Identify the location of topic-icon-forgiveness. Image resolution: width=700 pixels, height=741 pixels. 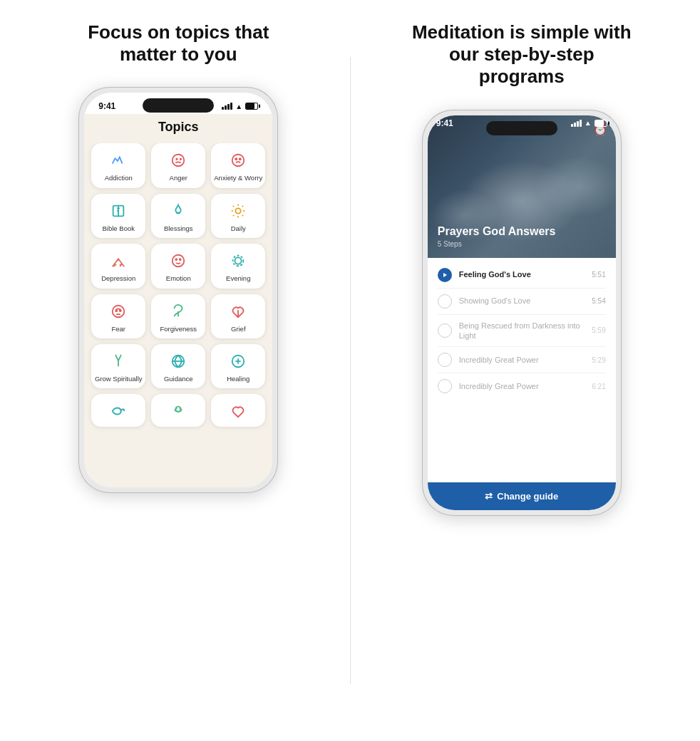
(178, 311).